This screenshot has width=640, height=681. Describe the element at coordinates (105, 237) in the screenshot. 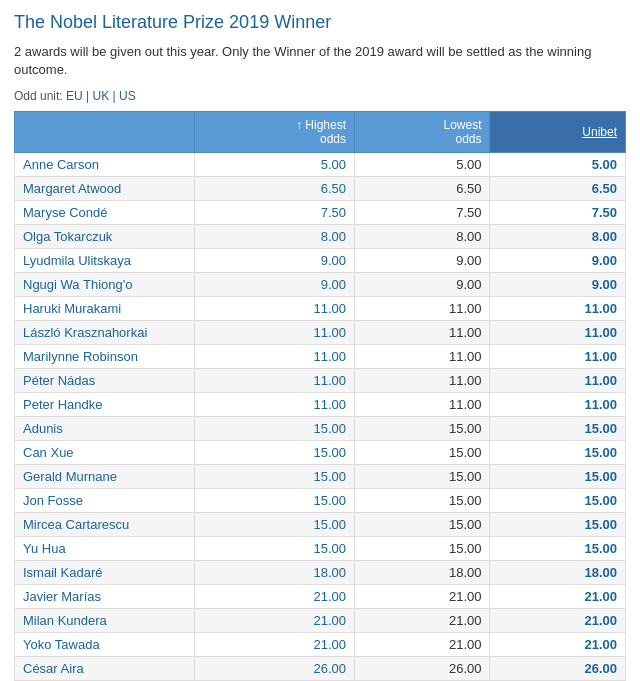

I see `candidate-name: Olga Tokarczuk` at that location.